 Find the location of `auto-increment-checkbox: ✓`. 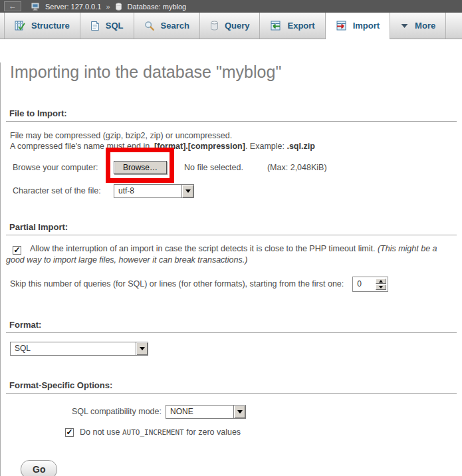

auto-increment-checkbox: ✓ is located at coordinates (69, 432).